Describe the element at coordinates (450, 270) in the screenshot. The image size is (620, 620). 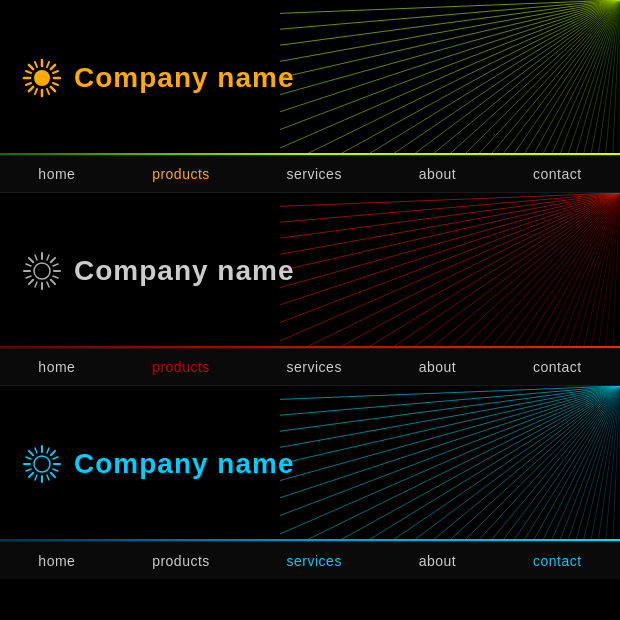
I see `wave-bg-red` at that location.